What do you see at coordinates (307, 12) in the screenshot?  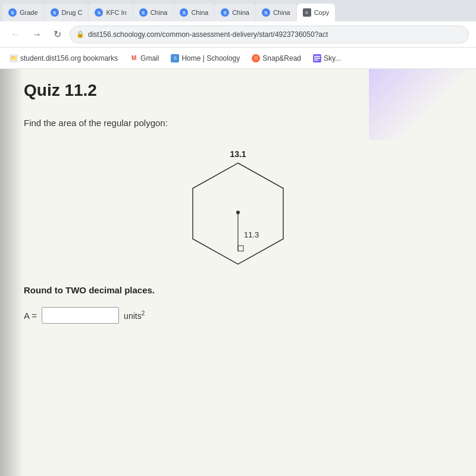 I see `tab-icon-copy: ≡` at bounding box center [307, 12].